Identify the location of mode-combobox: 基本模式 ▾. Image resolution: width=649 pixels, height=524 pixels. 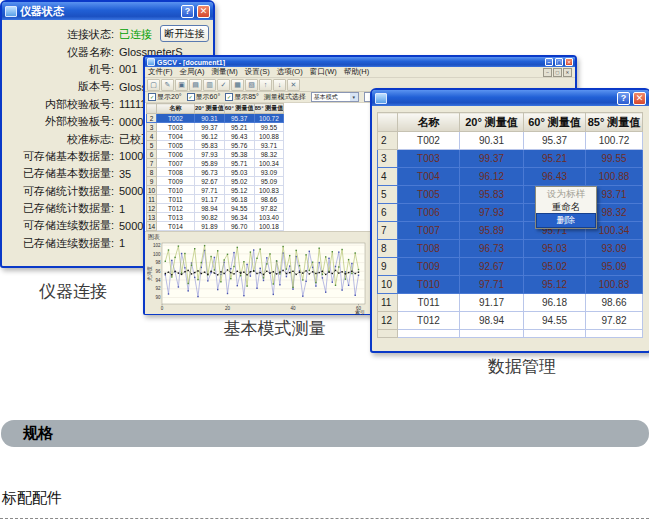
(335, 97).